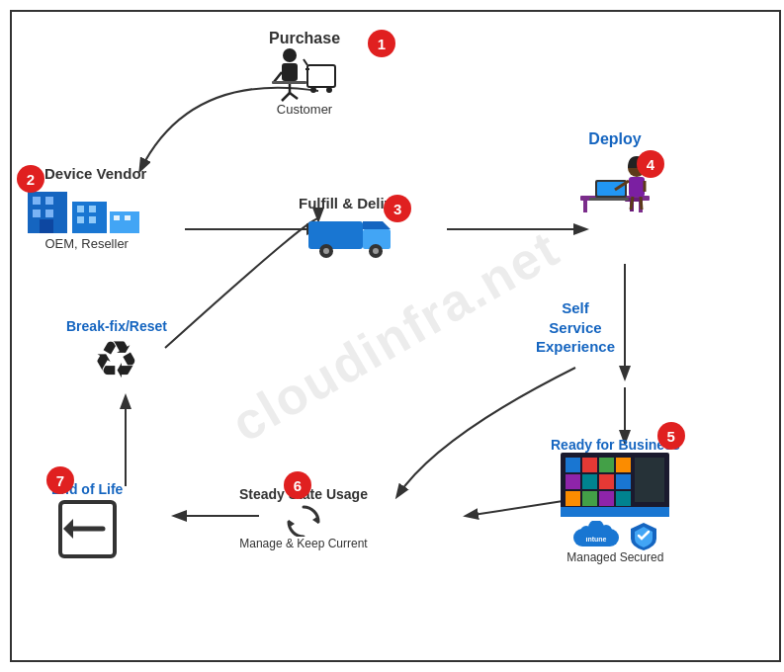 This screenshot has width=784, height=672. I want to click on fulfill-deliver-node: Fulfill & Deliver 3, so click(352, 227).